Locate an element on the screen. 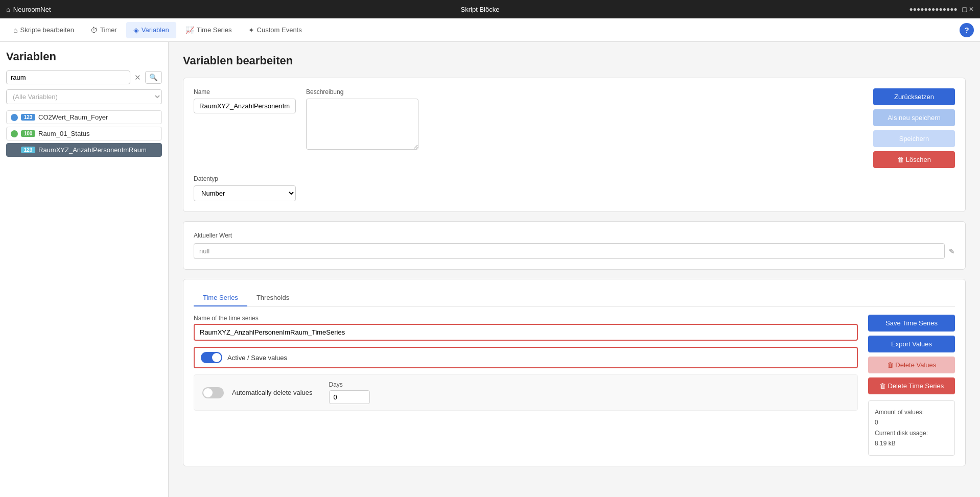 The height and width of the screenshot is (497, 980). nav-label-customevents: Custom Events is located at coordinates (279, 30).